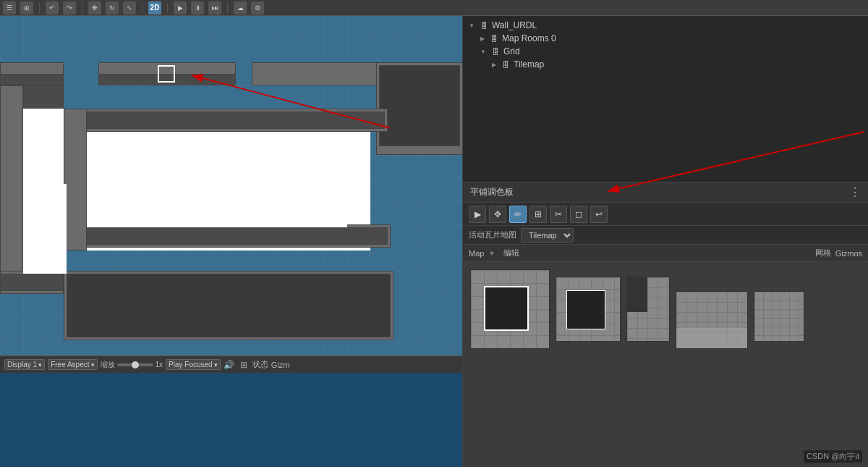 Image resolution: width=868 pixels, height=467 pixels. What do you see at coordinates (494, 65) in the screenshot?
I see `expand-triangle4: ▶` at bounding box center [494, 65].